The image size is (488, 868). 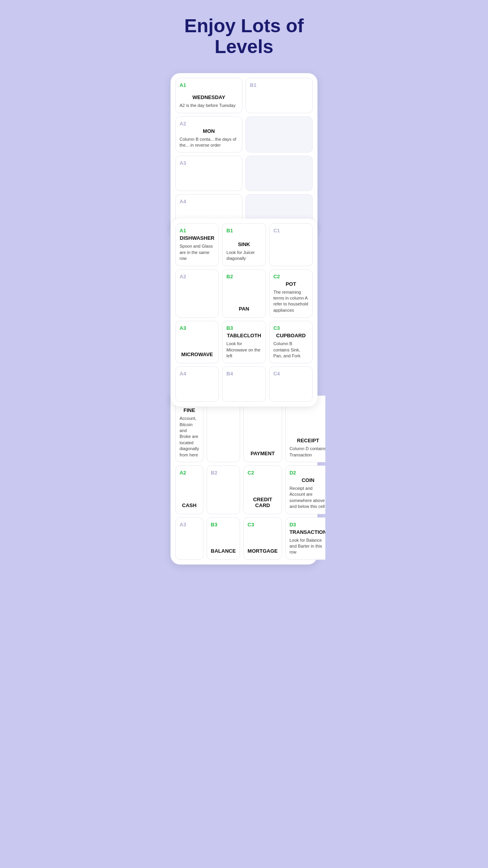 What do you see at coordinates (244, 342) in the screenshot?
I see `grid-cell-7: B3TABLECLOTHLook for Microwave on the le…` at bounding box center [244, 342].